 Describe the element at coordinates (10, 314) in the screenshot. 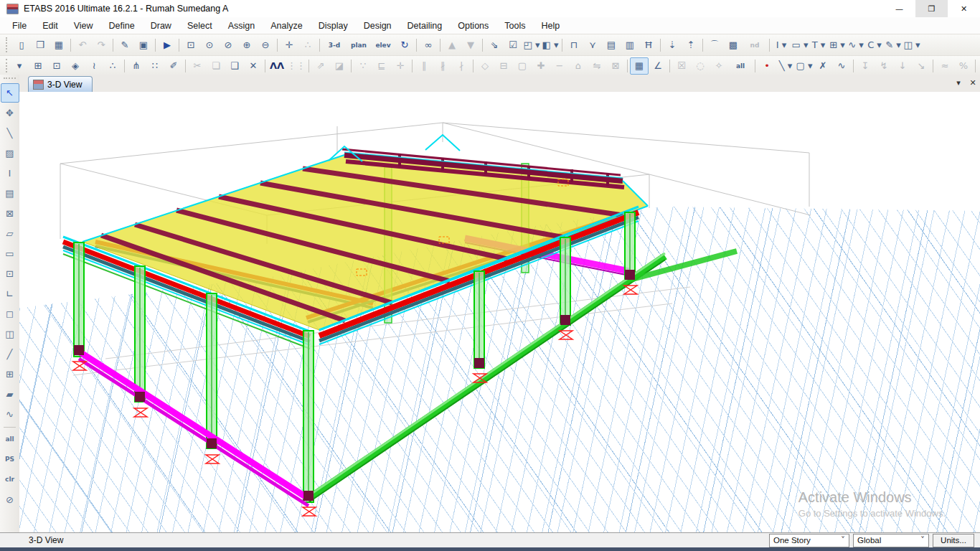

I see `quick-draw-wall-tool: ◻` at that location.